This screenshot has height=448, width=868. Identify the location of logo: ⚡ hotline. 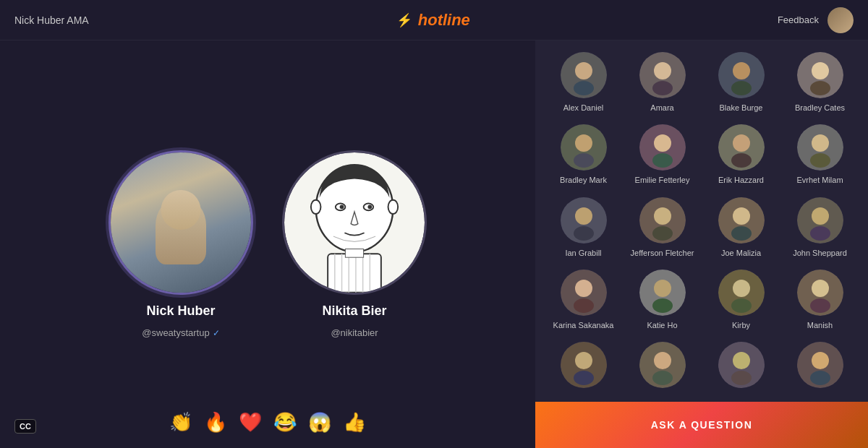
(433, 20).